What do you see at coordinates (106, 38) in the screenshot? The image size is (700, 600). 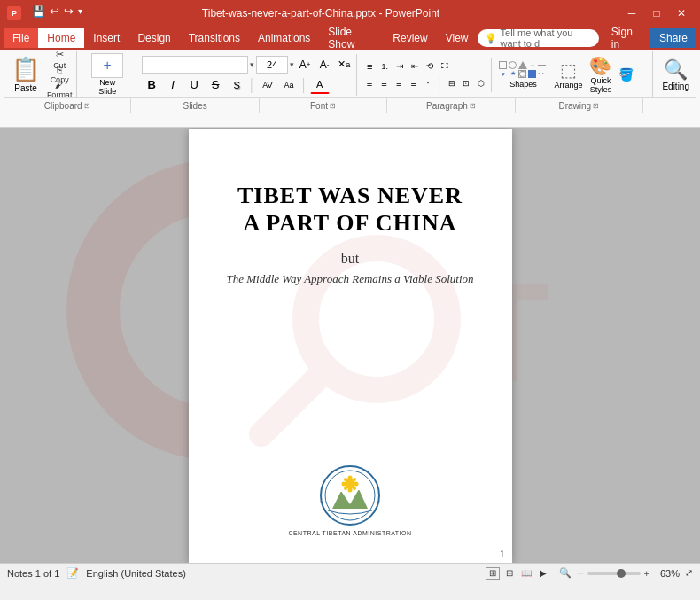 I see `menu-insert: Insert` at bounding box center [106, 38].